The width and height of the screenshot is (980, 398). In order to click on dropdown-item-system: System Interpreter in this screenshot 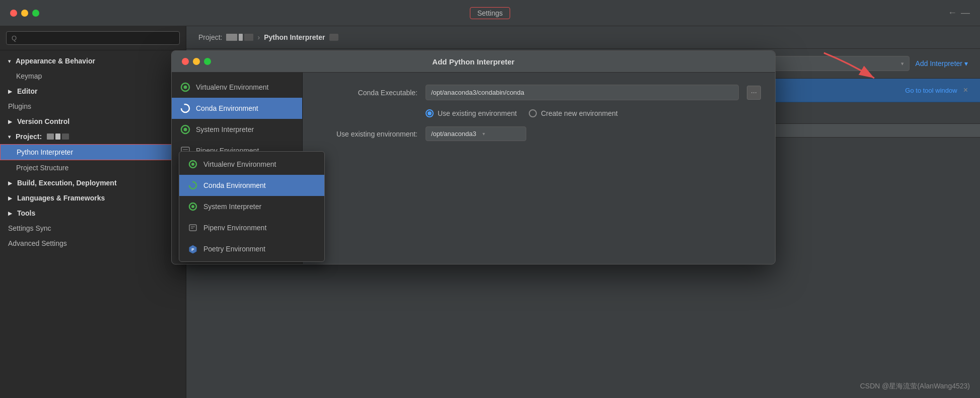, I will do `click(252, 207)`.